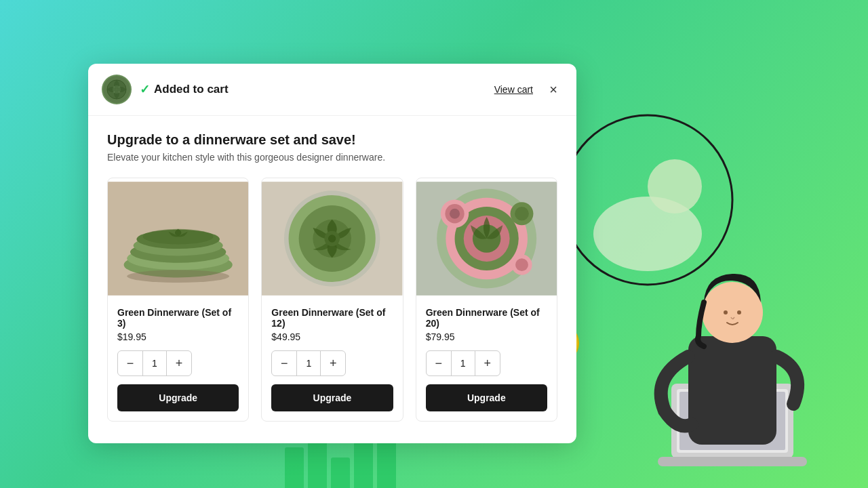 Image resolution: width=868 pixels, height=488 pixels. I want to click on upgrade-button-1: Upgrade, so click(178, 398).